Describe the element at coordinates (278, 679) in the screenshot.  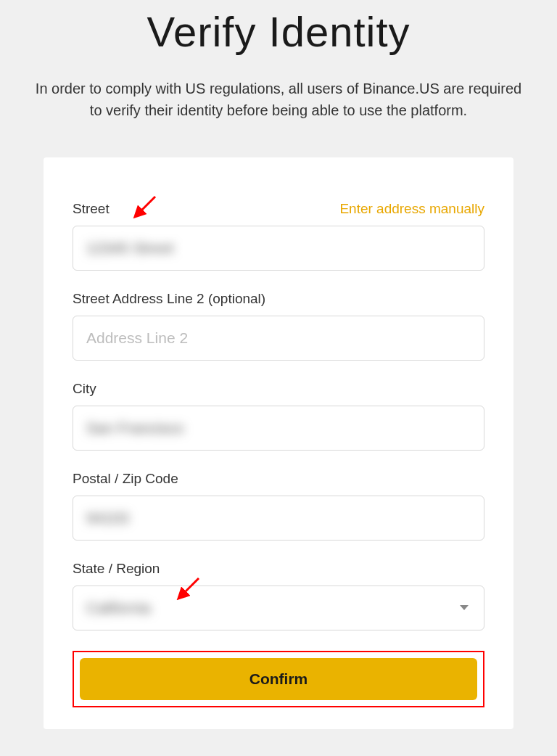
I see `confirm-button: Confirm` at that location.